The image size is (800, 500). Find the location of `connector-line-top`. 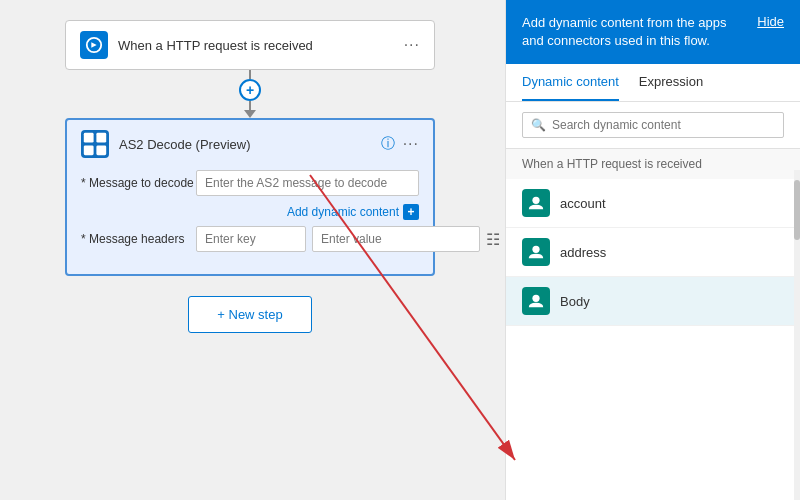

connector-line-top is located at coordinates (250, 74).